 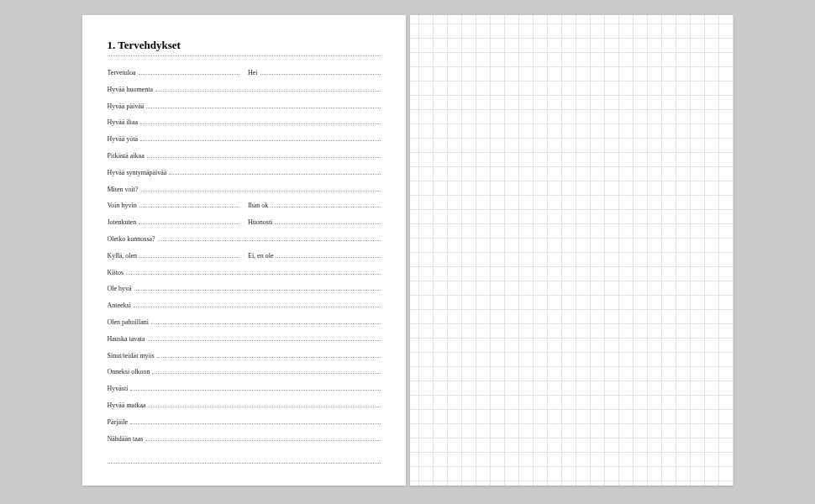 I want to click on vocab-entry-left: Kyllä, olen, so click(x=174, y=255).